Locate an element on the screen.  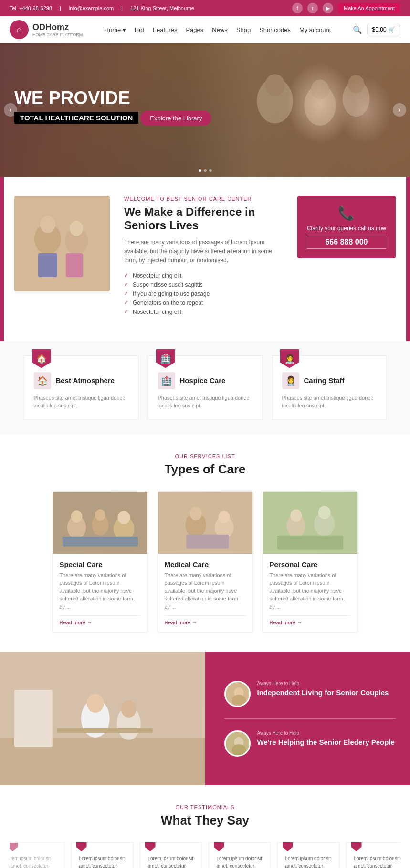
about-cta: 📞 Clarify your queries call us now 666 8… is located at coordinates (347, 227).